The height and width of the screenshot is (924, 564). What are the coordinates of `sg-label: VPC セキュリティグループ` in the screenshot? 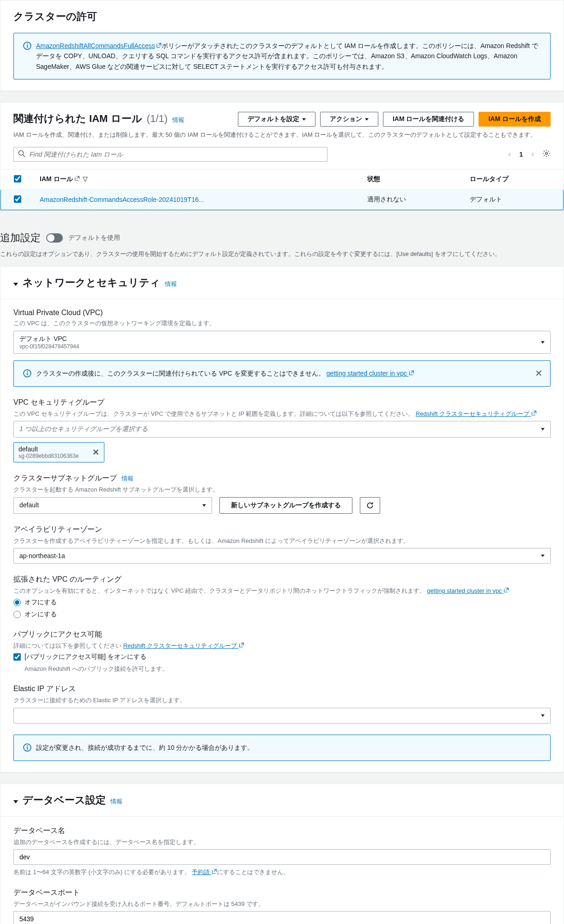 It's located at (282, 403).